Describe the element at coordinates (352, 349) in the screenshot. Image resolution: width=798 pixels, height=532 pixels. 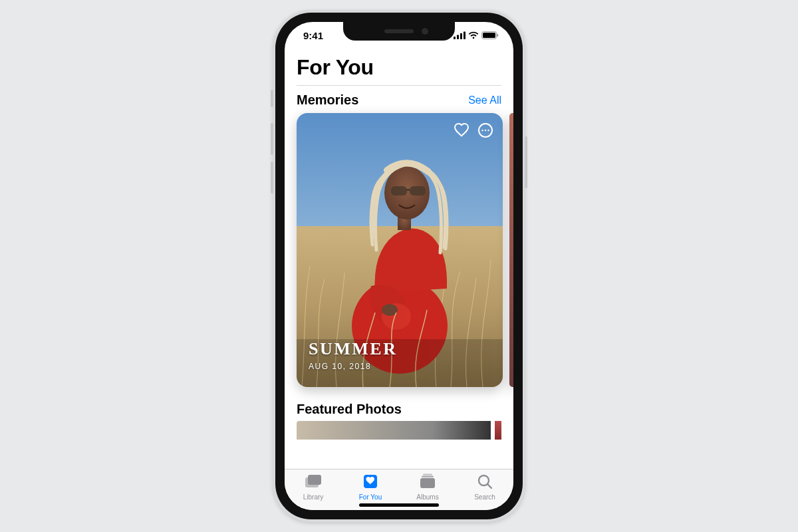
I see `memory-card-title: SUMMER` at that location.